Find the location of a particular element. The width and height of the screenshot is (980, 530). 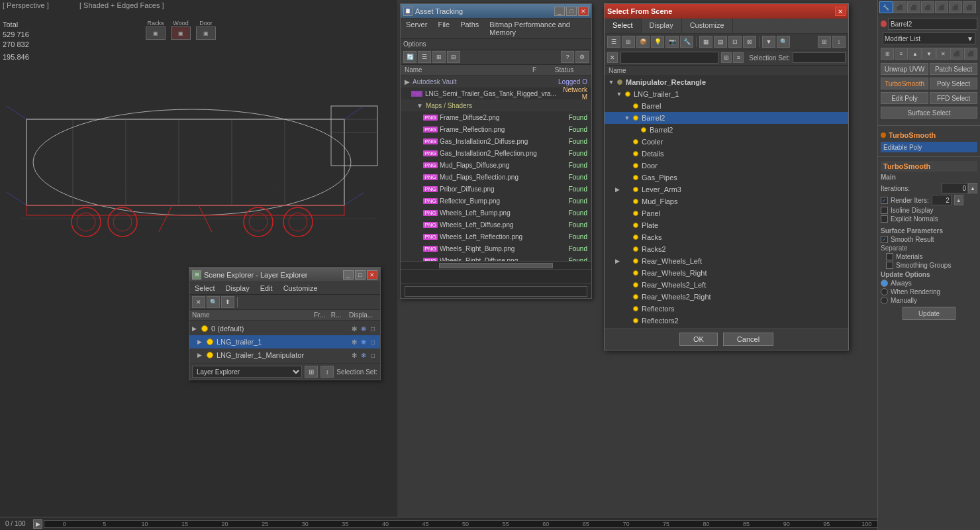

se-tb-btn2: 🔍 is located at coordinates (213, 302).